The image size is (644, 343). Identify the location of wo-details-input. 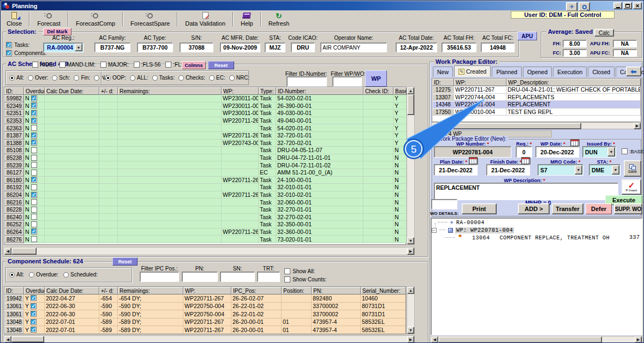
(444, 204).